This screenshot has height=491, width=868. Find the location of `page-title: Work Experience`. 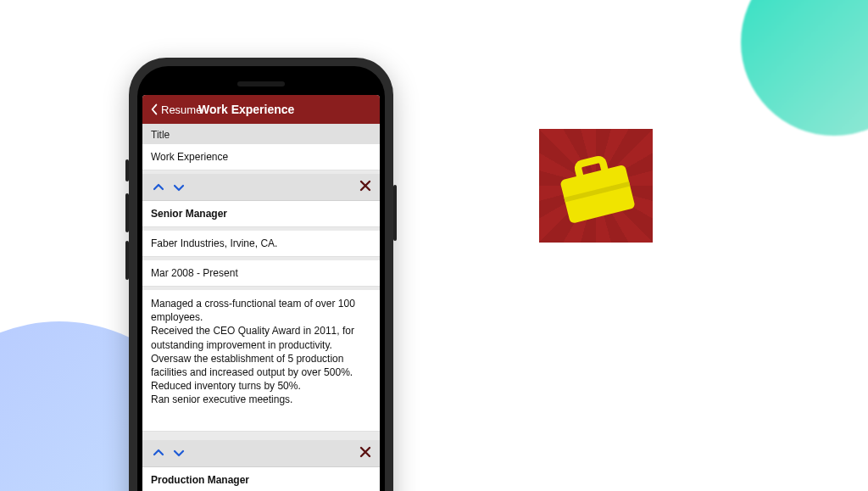

page-title: Work Experience is located at coordinates (286, 109).